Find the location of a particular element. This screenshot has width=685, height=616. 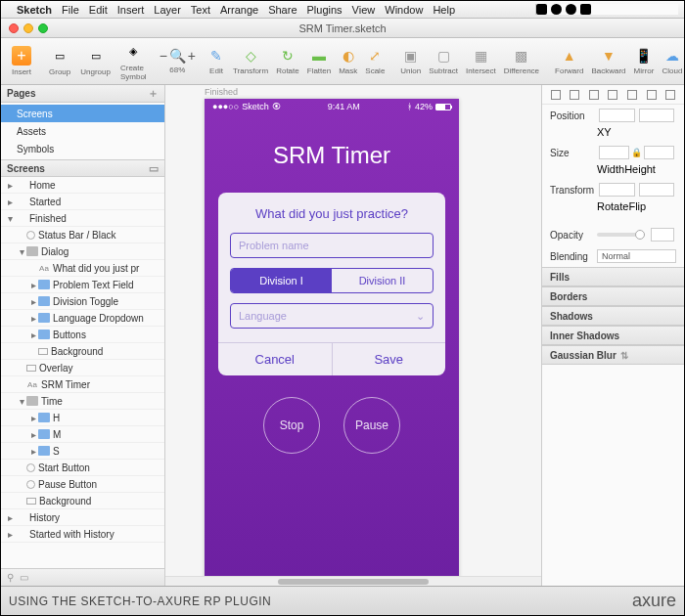

page-item-symbols: Symbols is located at coordinates (82, 149).